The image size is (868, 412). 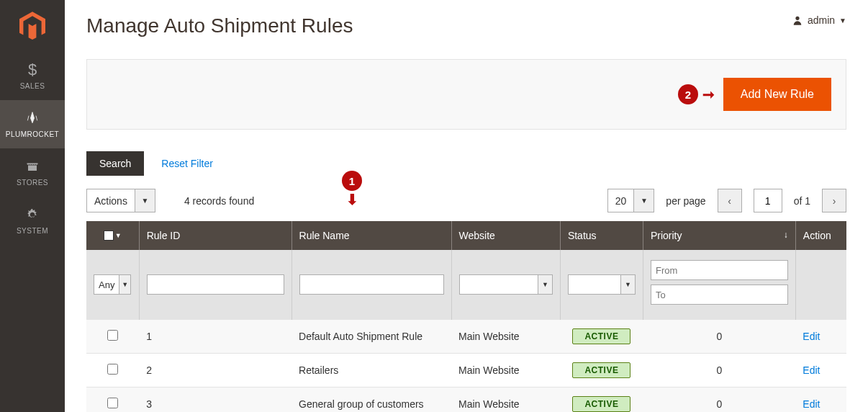 I want to click on cell-name: General group of customers, so click(x=371, y=400).